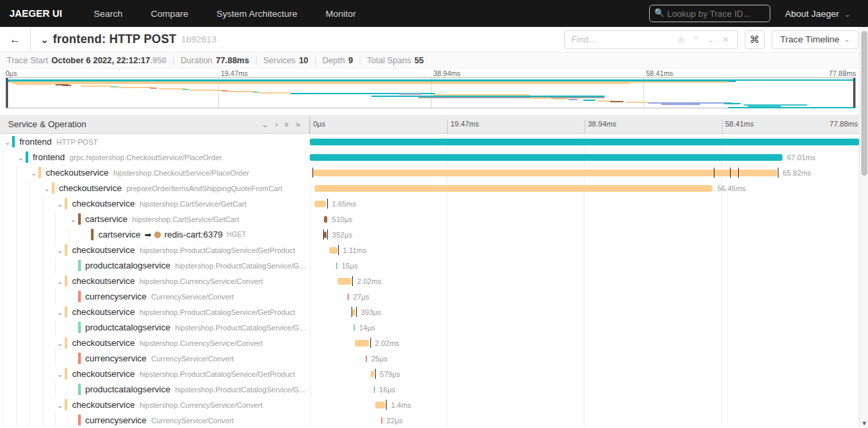 This screenshot has width=868, height=428. What do you see at coordinates (434, 419) in the screenshot?
I see `span-row: currencyserviceCurrencyService/Convert22…` at bounding box center [434, 419].